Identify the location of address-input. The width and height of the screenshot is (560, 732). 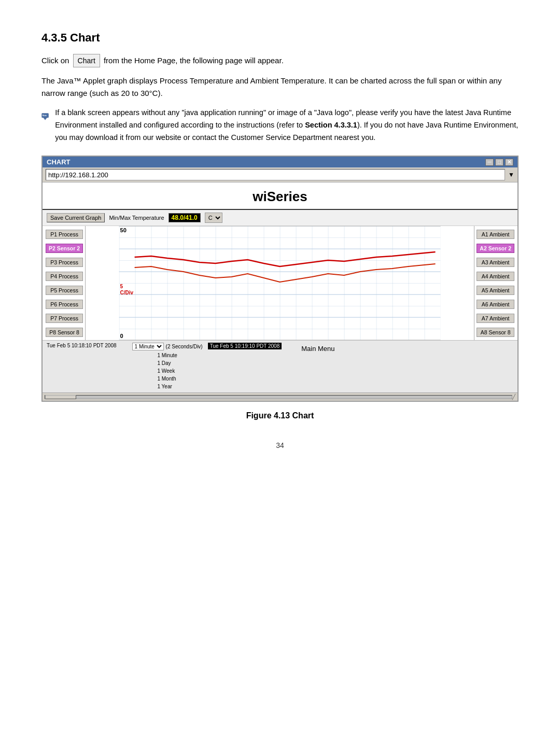
(275, 175).